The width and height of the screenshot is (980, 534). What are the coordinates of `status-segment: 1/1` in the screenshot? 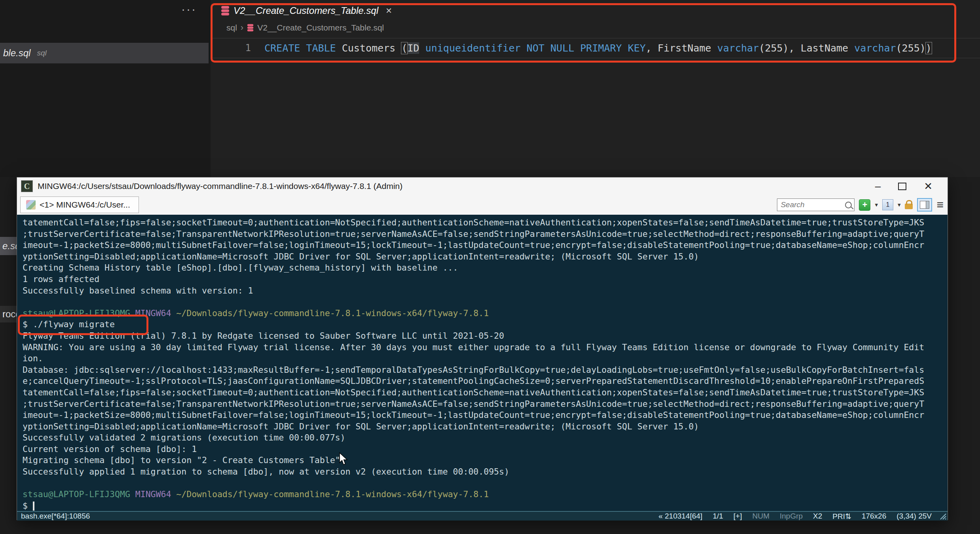 It's located at (718, 517).